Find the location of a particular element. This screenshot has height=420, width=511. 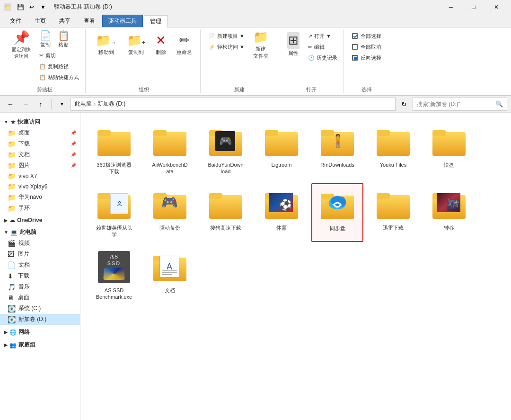

copy-path-btn: 📋 复制路径 is located at coordinates (59, 66).